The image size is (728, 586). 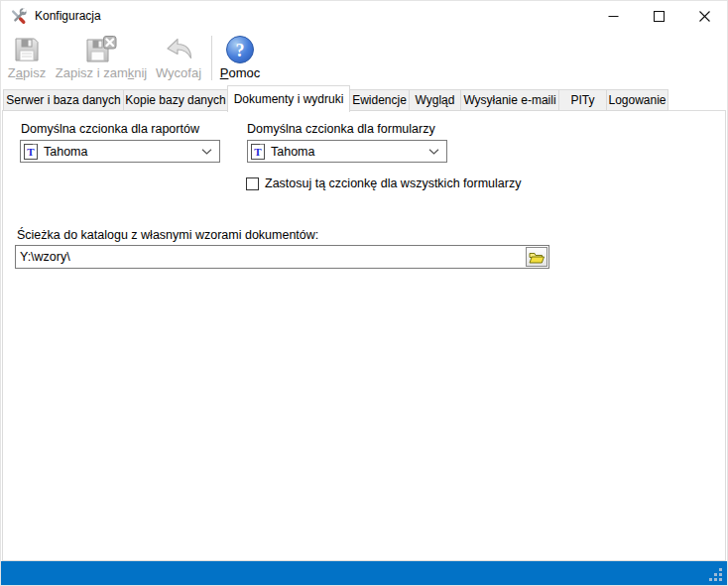 What do you see at coordinates (293, 152) in the screenshot?
I see `form-font-value: Tahoma` at bounding box center [293, 152].